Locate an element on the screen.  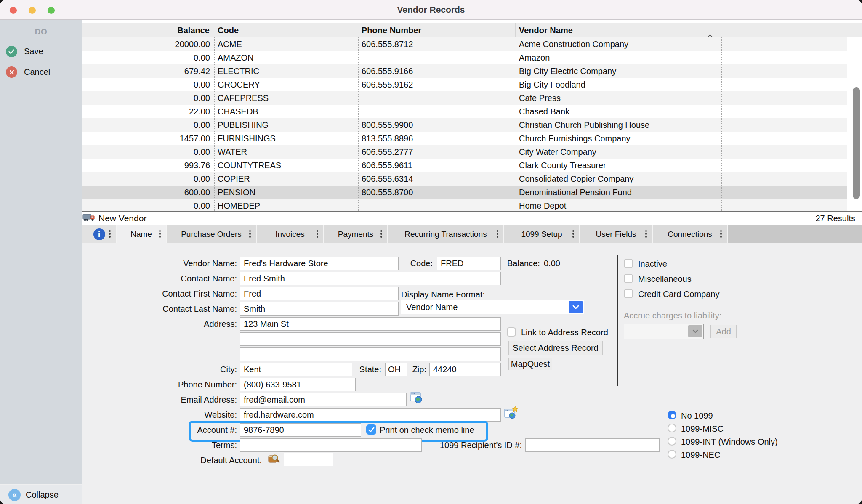
default-account-input is located at coordinates (309, 459).